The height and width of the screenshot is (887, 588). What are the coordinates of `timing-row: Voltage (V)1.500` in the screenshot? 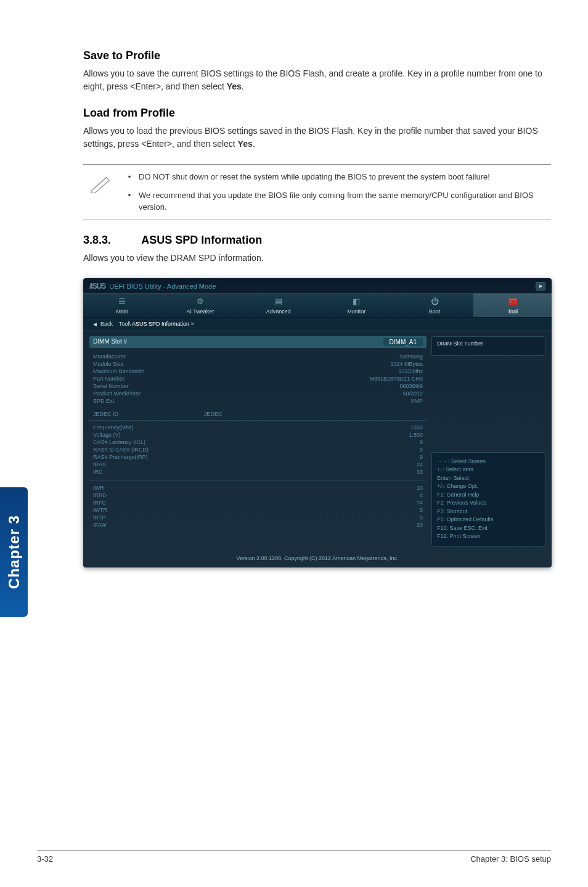 It's located at (258, 435).